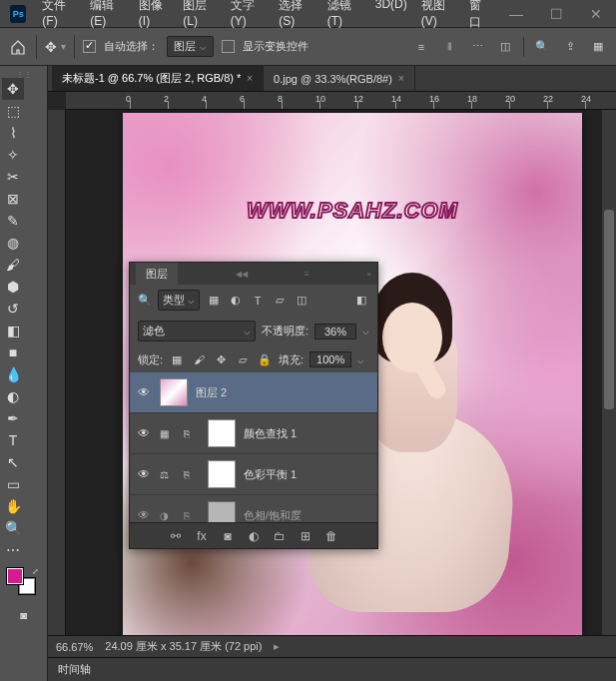 The height and width of the screenshot is (681, 616). I want to click on eyedropper-tool: ✎, so click(13, 221).